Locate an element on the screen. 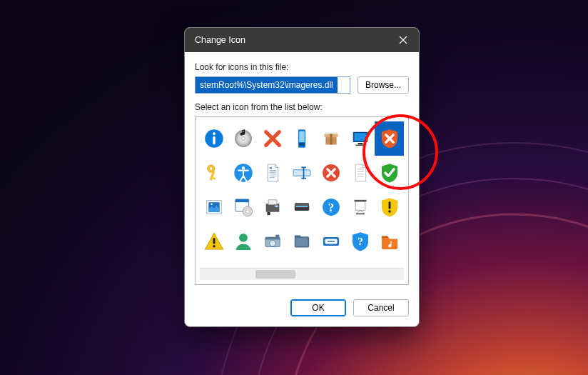  shield-check-icon is located at coordinates (390, 173).